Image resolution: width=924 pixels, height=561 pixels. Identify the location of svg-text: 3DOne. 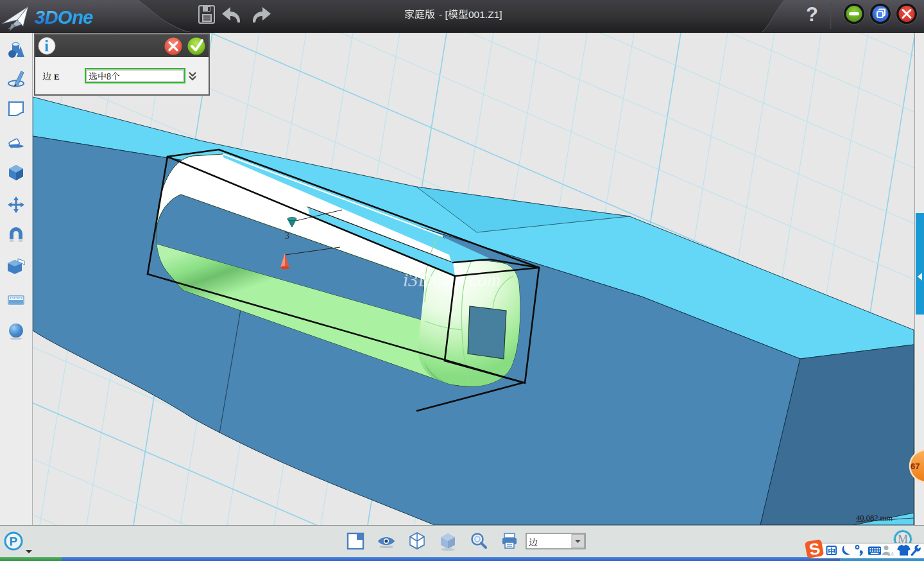
(64, 17).